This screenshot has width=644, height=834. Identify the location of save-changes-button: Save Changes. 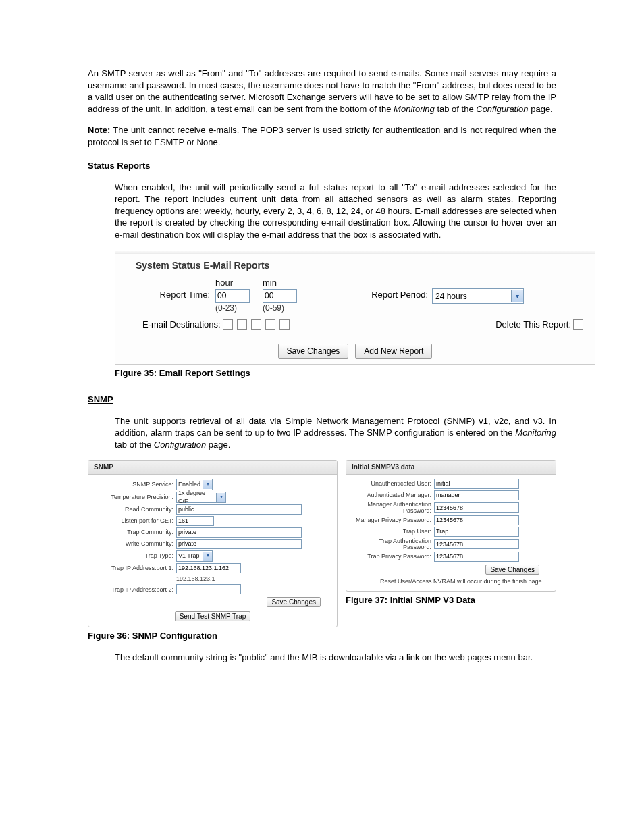
(313, 351).